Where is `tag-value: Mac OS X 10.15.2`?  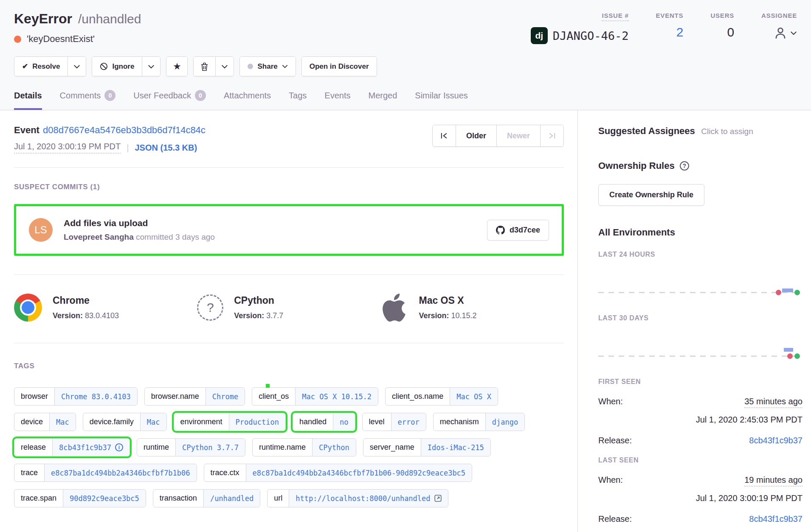
tag-value: Mac OS X 10.15.2 is located at coordinates (336, 396).